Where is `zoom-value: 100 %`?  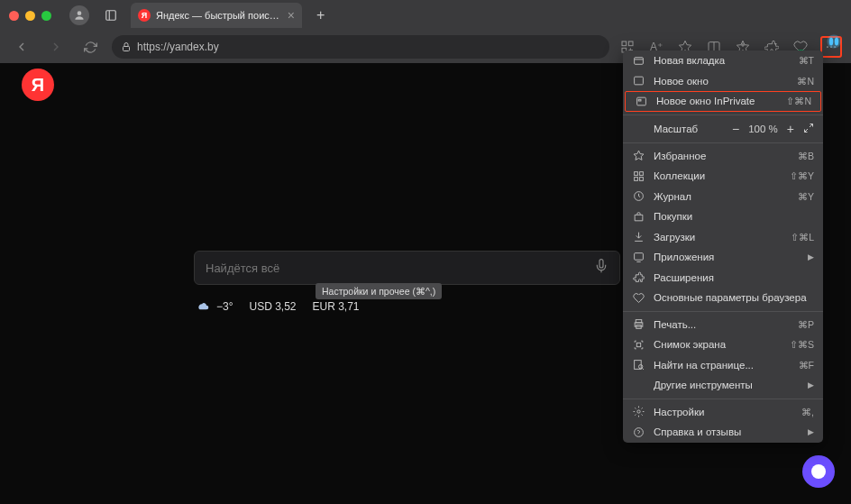
zoom-value: 100 % is located at coordinates (763, 129).